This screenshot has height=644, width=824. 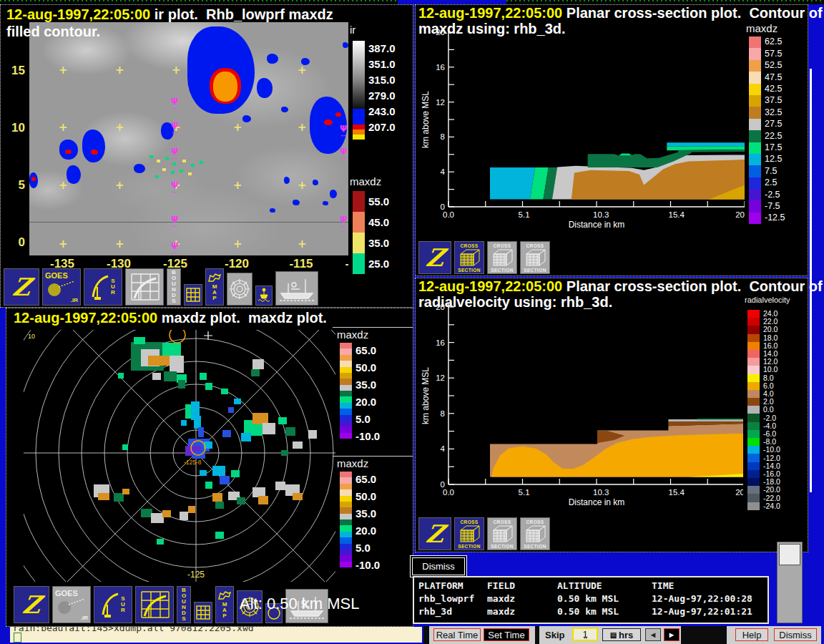 What do you see at coordinates (506, 635) in the screenshot?
I see `set-time-button: Set Time` at bounding box center [506, 635].